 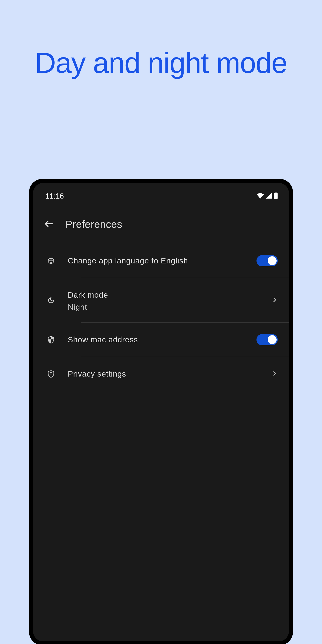 I want to click on setting-privacy-label: Privacy settings, so click(x=163, y=374).